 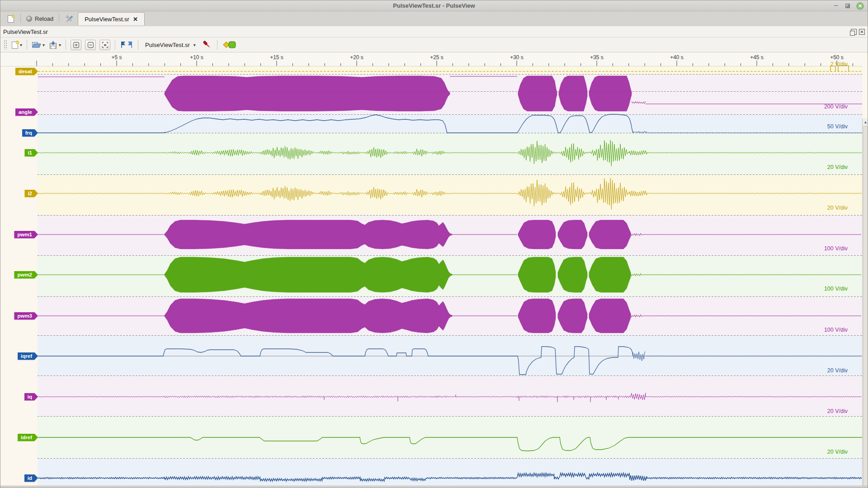 What do you see at coordinates (111, 19) in the screenshot?
I see `tab-pulseviewtest: PulseViewTest.sr ✕` at bounding box center [111, 19].